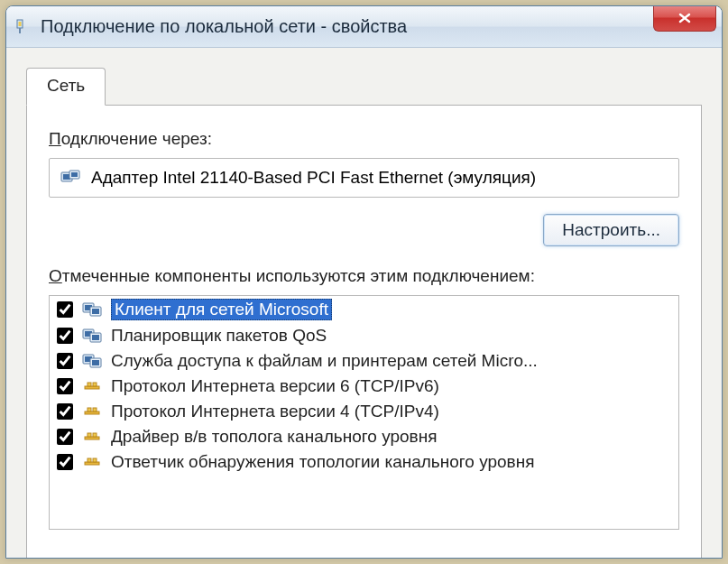  Describe the element at coordinates (612, 230) in the screenshot. I see `configure-button: Настроить...` at that location.